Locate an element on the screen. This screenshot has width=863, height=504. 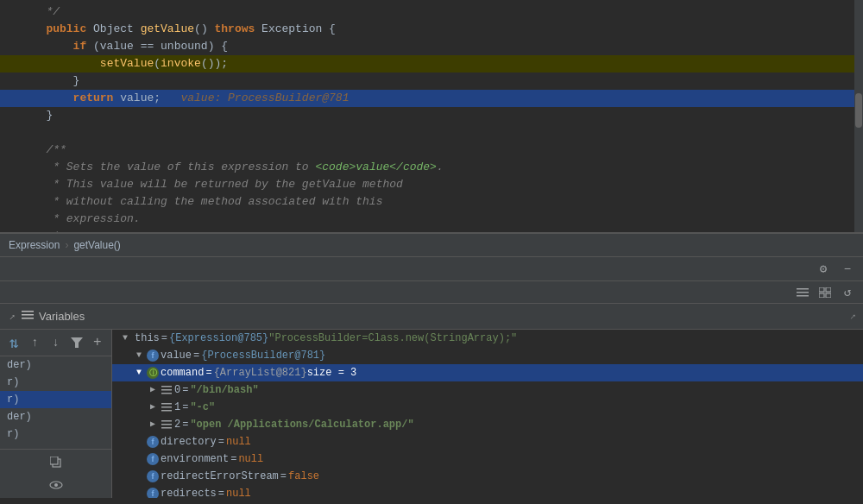
eye-icon is located at coordinates (56, 485).